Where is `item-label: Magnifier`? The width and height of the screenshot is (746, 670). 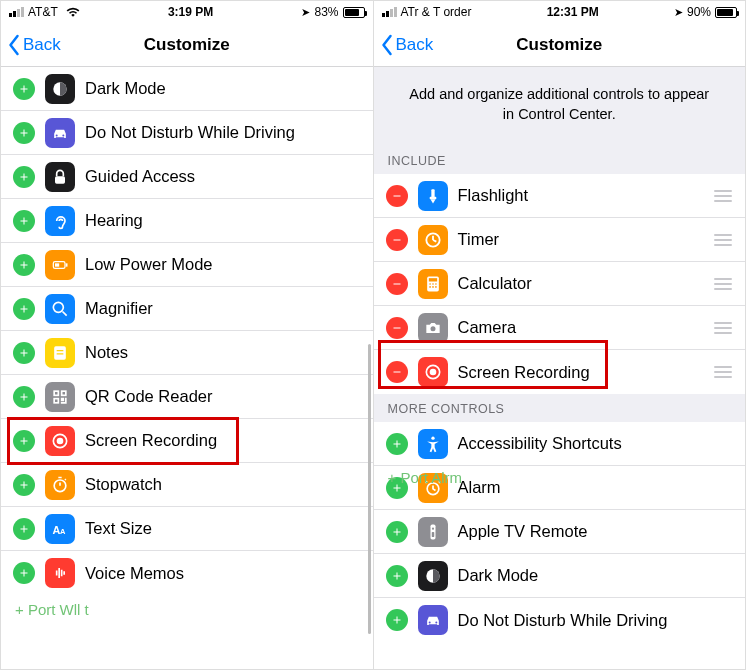
item-label: Magnifier is located at coordinates (229, 308).